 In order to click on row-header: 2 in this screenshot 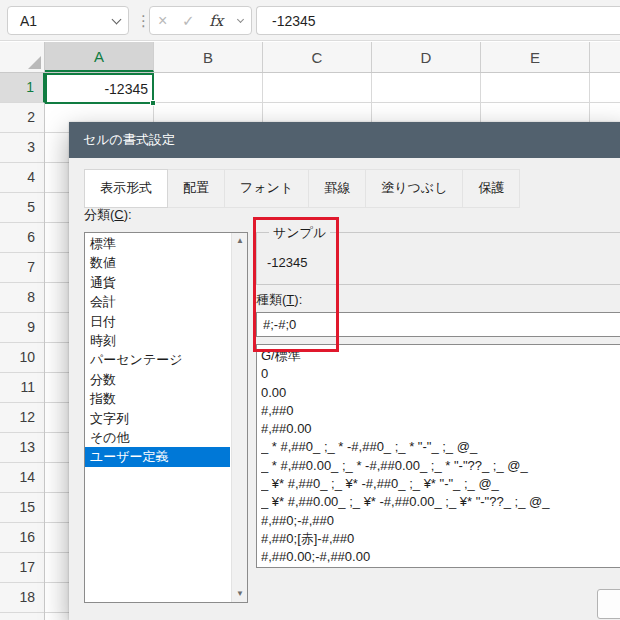, I will do `click(22, 118)`.